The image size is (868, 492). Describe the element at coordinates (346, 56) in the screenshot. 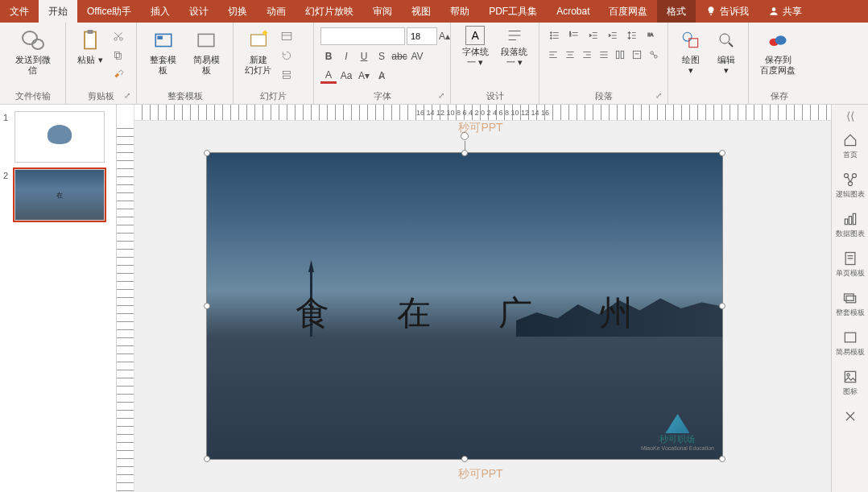

I see `italic-button: I` at that location.